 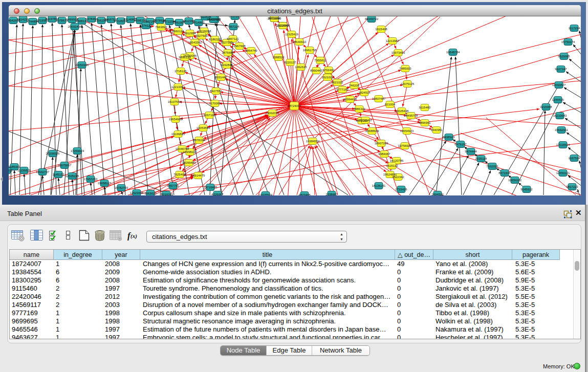 I want to click on svg-text: 11156829, so click(x=24, y=170).